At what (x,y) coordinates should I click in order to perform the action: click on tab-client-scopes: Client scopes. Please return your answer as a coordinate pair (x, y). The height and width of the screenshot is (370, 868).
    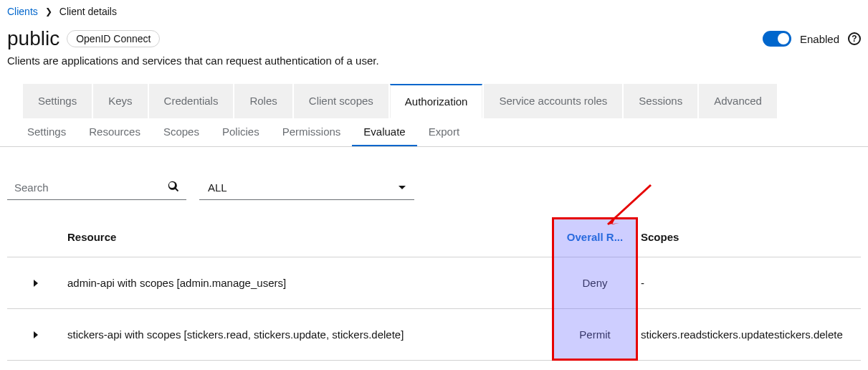
    Looking at the image, I should click on (341, 101).